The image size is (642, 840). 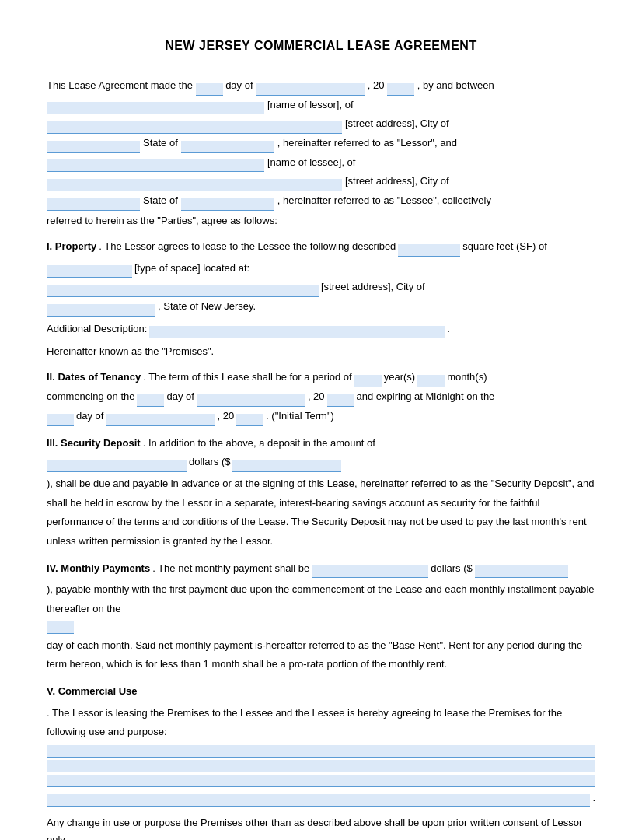 I want to click on lessor-state-blank, so click(x=228, y=147).